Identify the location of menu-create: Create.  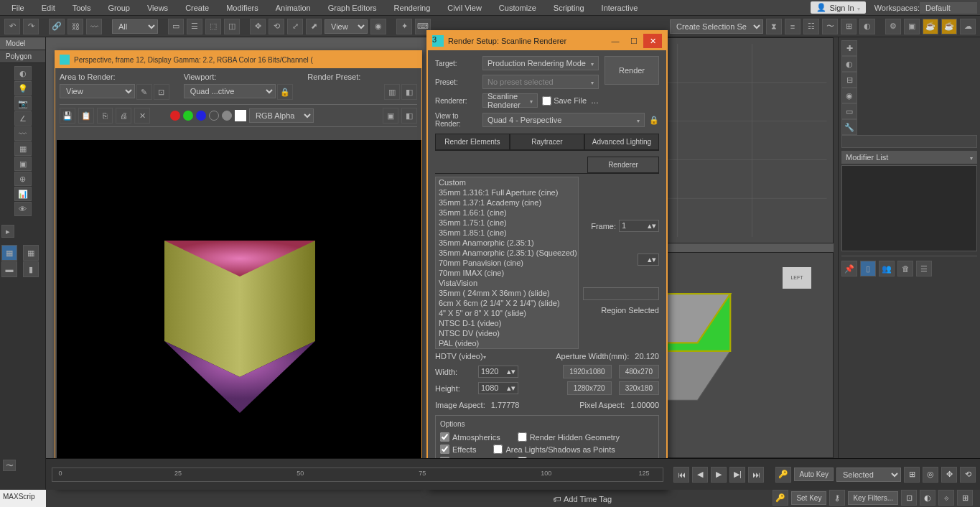
(197, 8).